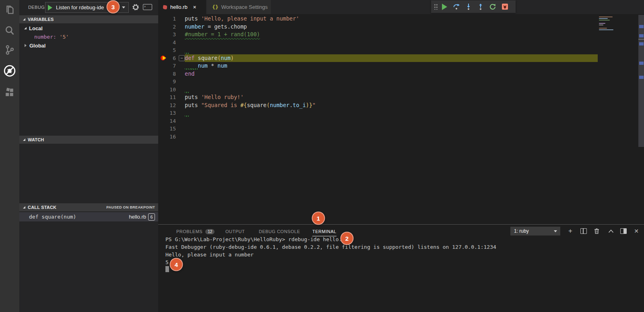 The width and height of the screenshot is (644, 312). Describe the element at coordinates (136, 7) in the screenshot. I see `gear-icon` at that location.